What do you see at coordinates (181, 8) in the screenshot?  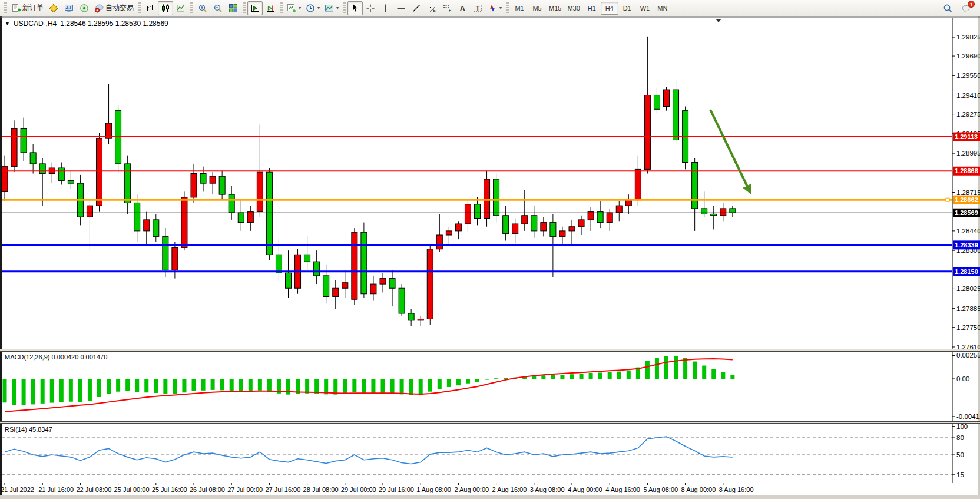 I see `line-chart-button` at bounding box center [181, 8].